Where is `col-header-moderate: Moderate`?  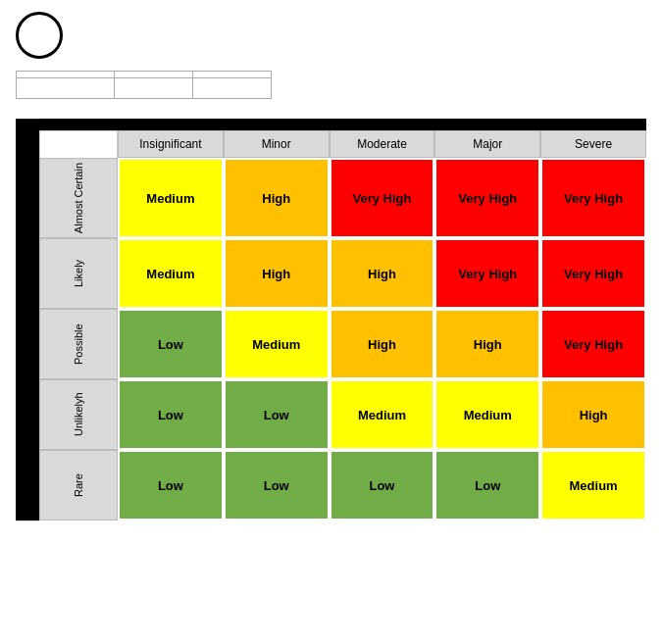
col-header-moderate: Moderate is located at coordinates (382, 144).